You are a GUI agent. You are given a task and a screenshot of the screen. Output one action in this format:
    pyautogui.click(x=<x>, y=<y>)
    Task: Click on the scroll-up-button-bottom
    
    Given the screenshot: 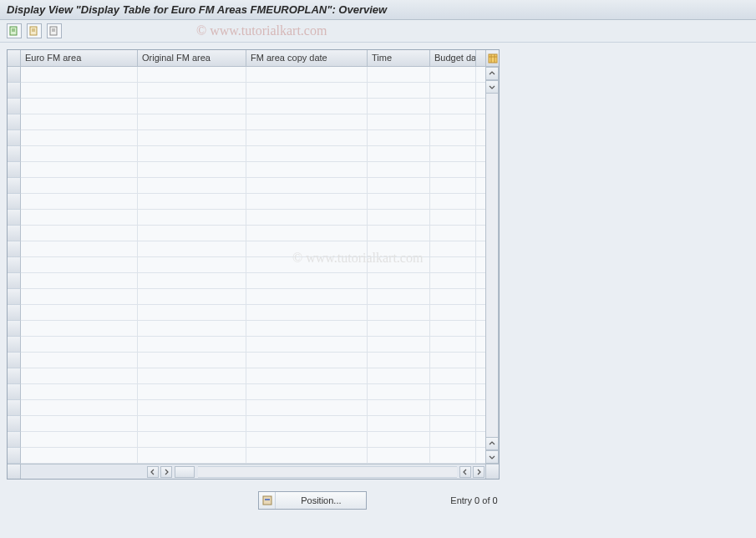 What is the action you would take?
    pyautogui.click(x=492, y=444)
    